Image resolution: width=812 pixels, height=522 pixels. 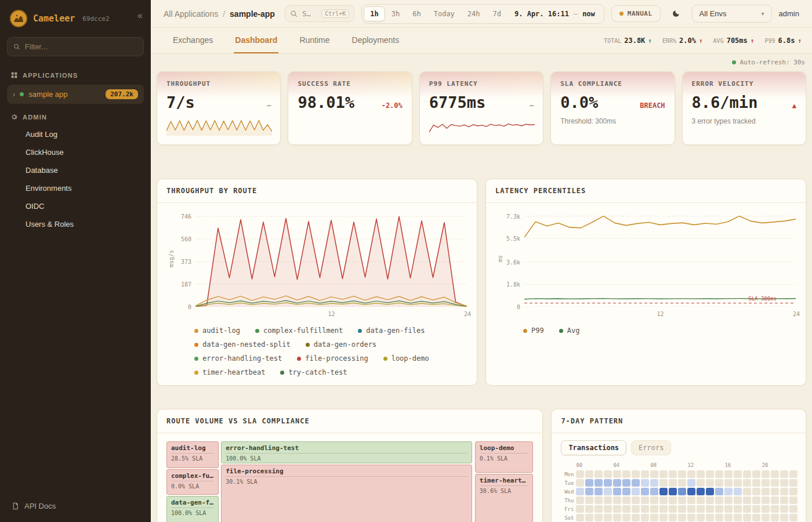 I want to click on sidebar-item-clickhouse: ClickHouse, so click(x=83, y=152).